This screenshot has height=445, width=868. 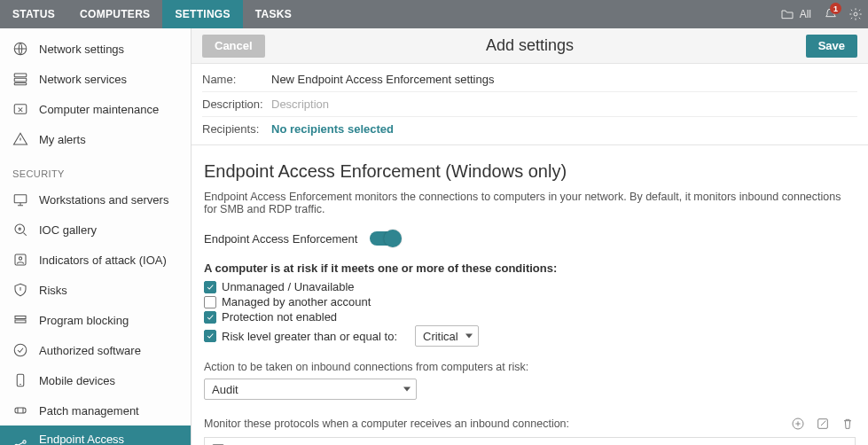 What do you see at coordinates (96, 199) in the screenshot?
I see `sidebar-item-workstations-servers: Workstations and servers` at bounding box center [96, 199].